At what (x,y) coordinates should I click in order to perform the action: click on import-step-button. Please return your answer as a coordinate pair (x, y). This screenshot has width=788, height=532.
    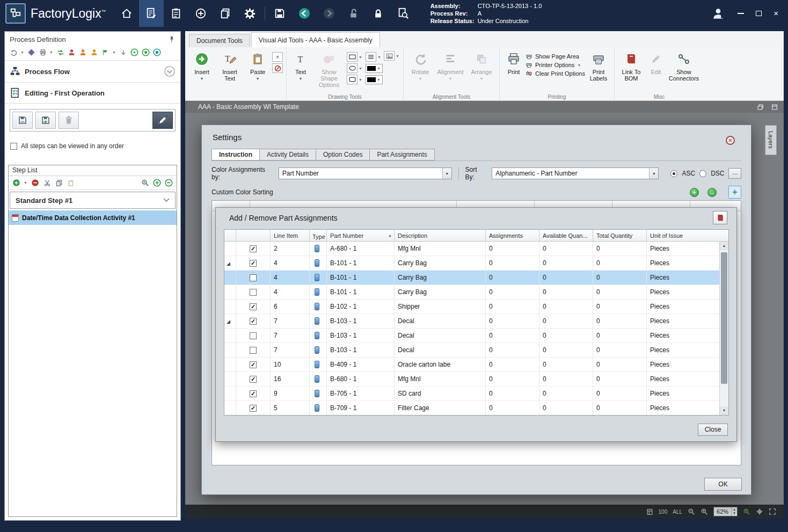
    Looking at the image, I should click on (46, 120).